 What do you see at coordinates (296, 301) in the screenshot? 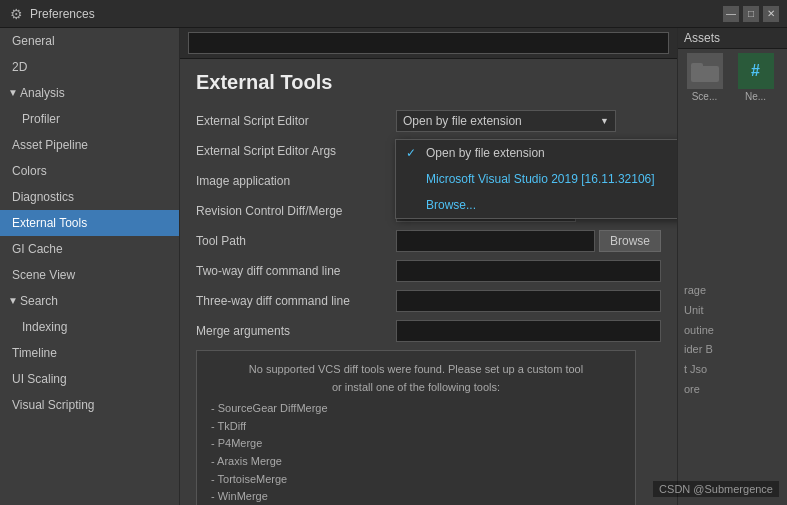
I see `three-way-diff-label: Three-way diff command line` at bounding box center [296, 301].